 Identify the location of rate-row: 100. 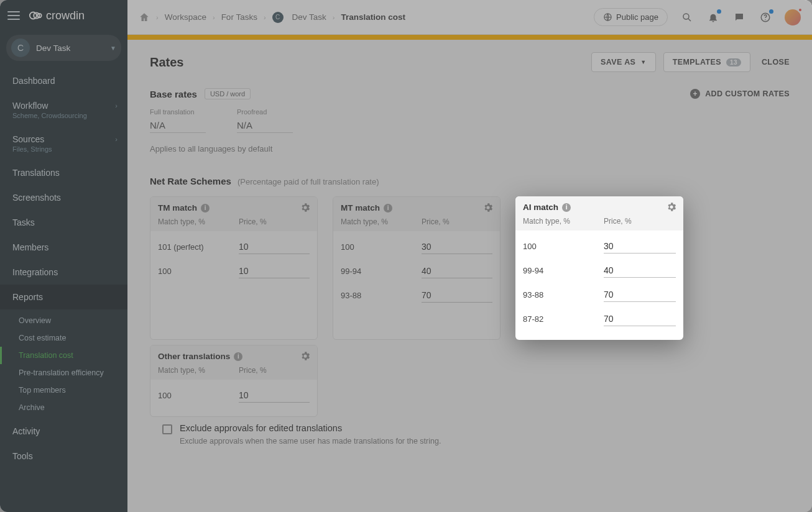
(417, 247).